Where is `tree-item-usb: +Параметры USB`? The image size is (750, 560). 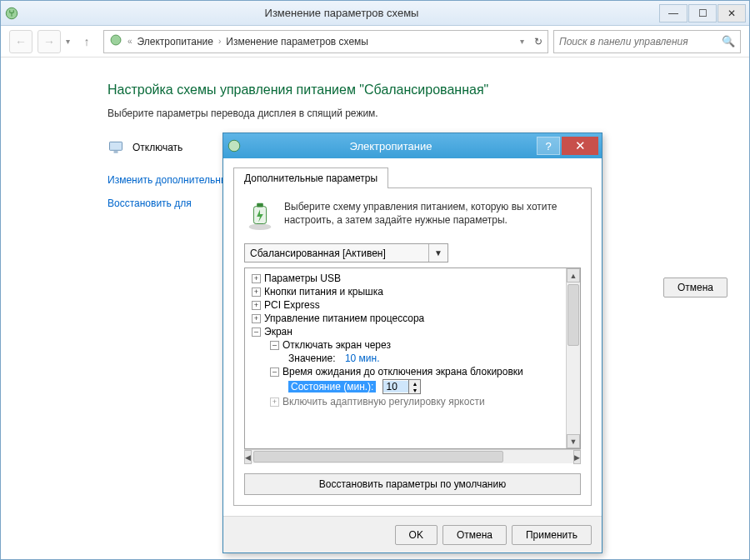 tree-item-usb: +Параметры USB is located at coordinates (405, 278).